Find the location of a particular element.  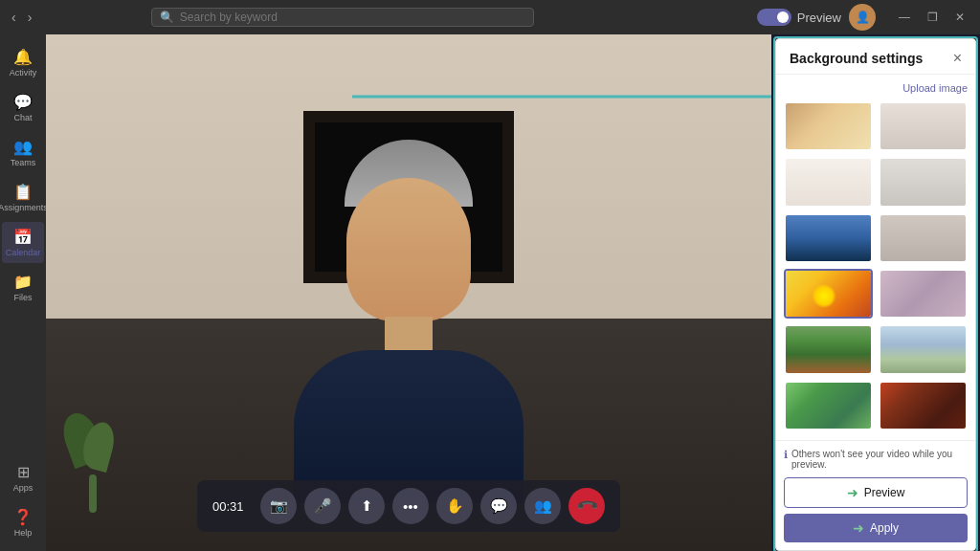

yellow-circle-detail is located at coordinates (825, 296).